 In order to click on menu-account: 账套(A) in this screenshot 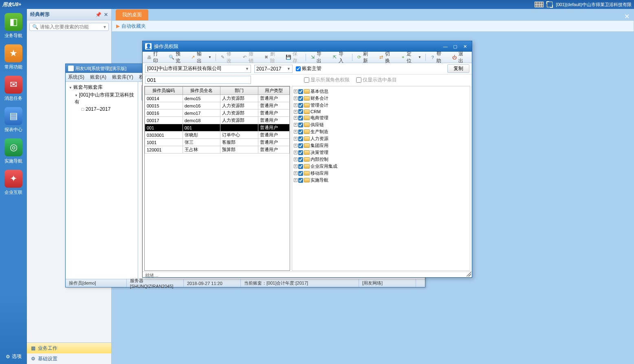, I will do `click(98, 77)`.